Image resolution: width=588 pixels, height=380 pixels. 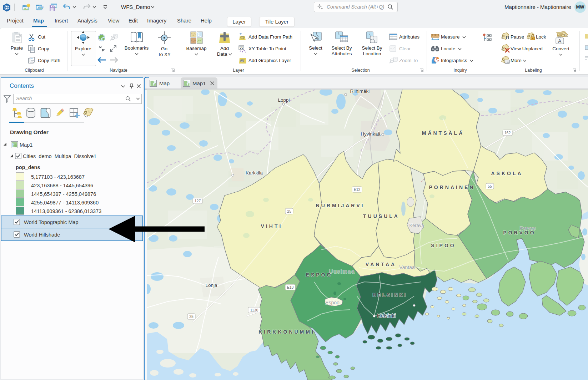 I want to click on svg-text: 55, so click(x=490, y=186).